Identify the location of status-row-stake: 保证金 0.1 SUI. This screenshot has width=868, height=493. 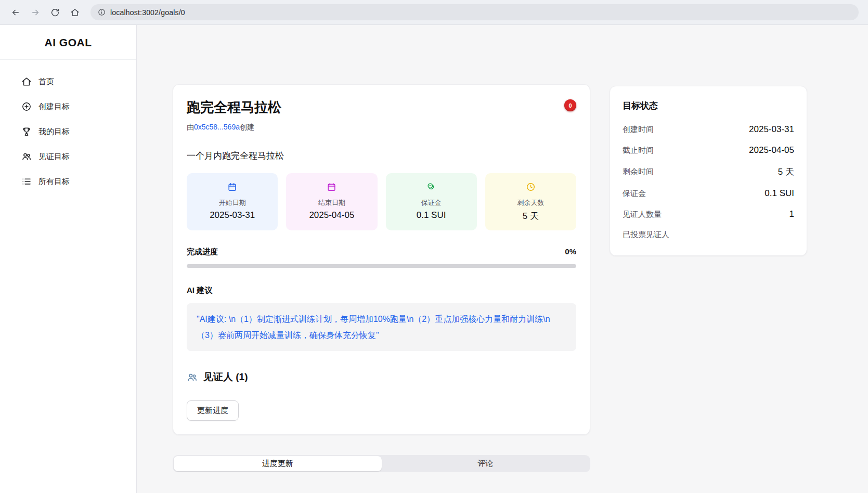
(708, 193).